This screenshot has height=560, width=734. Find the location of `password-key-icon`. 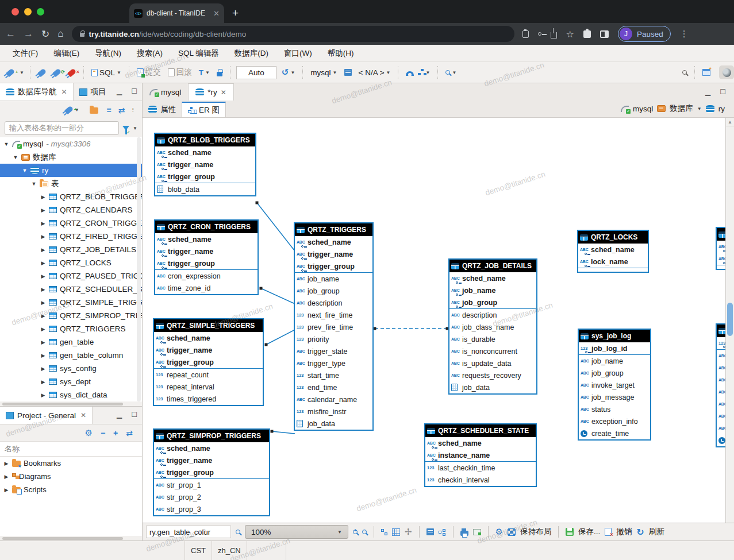

password-key-icon is located at coordinates (540, 34).